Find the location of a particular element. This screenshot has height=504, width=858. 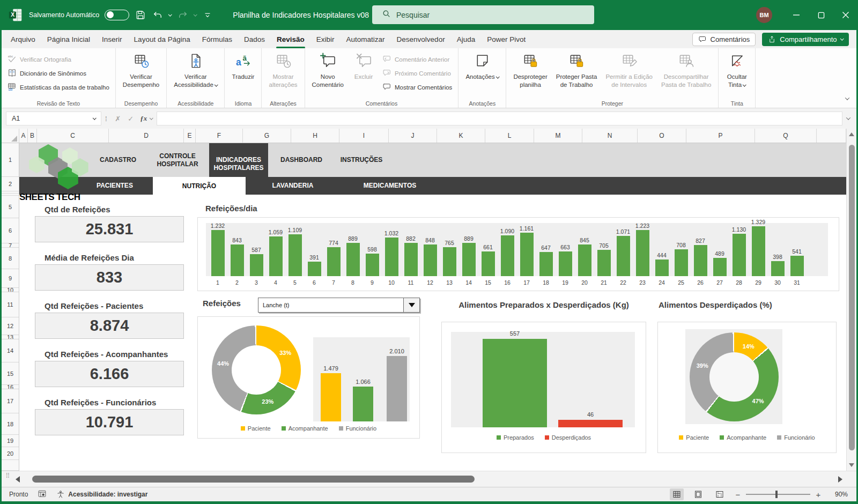

close-button is located at coordinates (846, 15).